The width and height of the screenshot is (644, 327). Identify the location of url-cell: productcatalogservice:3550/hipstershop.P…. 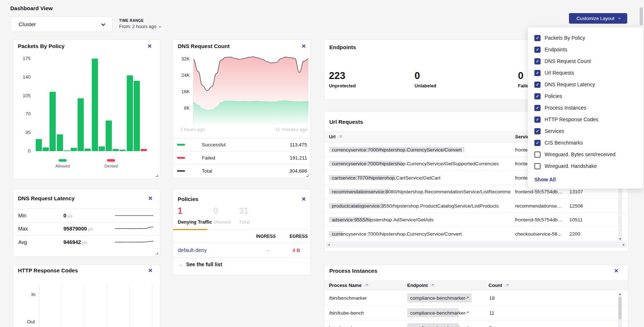
(415, 205).